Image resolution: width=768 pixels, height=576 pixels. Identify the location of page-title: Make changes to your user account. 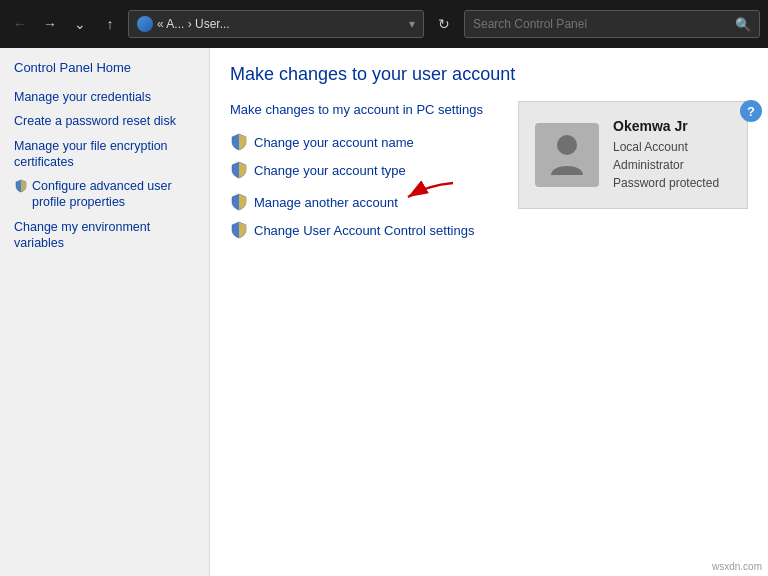
(489, 74).